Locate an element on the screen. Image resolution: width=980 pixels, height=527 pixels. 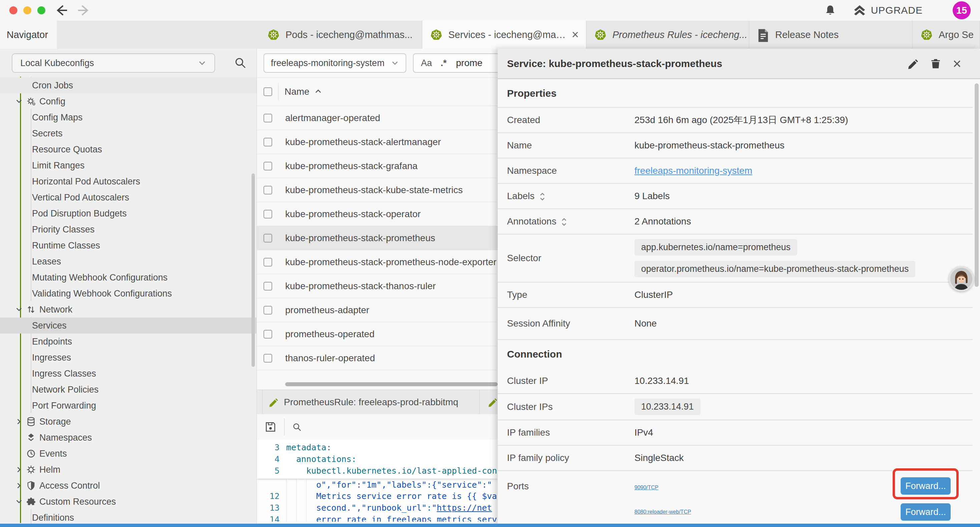
sidebar-item-port-forwarding: Port Forwarding is located at coordinates (128, 406).